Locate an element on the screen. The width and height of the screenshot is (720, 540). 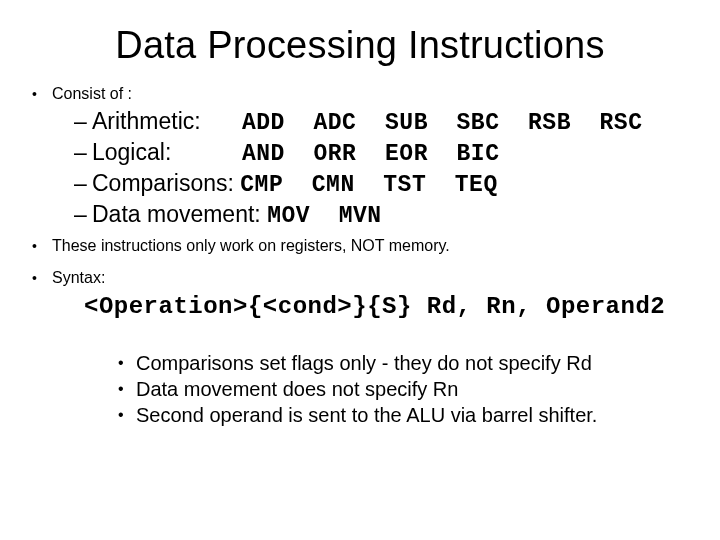
category-comparisons: – Comparisons: CMP CMN TST TEQ is located at coordinates (387, 184).